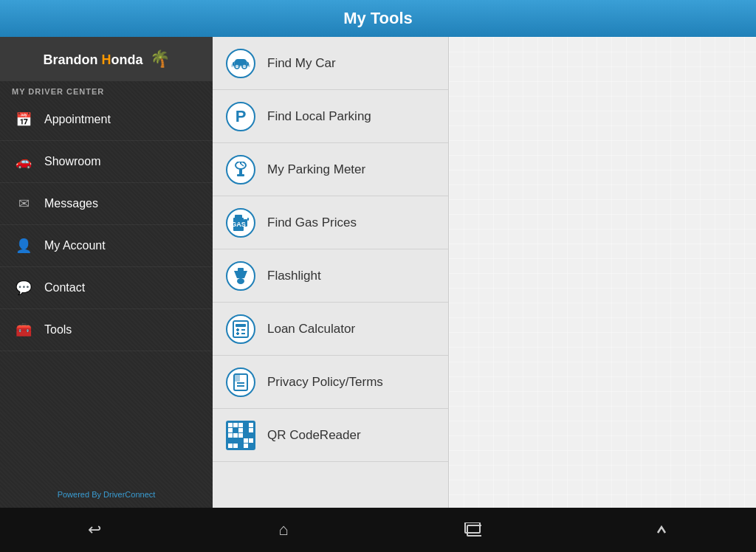  I want to click on loan-calculator-label: Loan Calculator, so click(312, 329).